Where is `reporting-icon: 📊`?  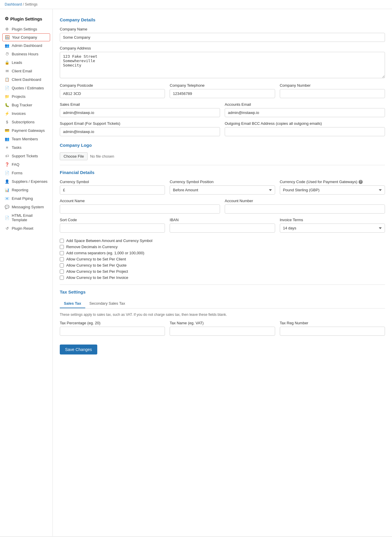 reporting-icon: 📊 is located at coordinates (7, 190).